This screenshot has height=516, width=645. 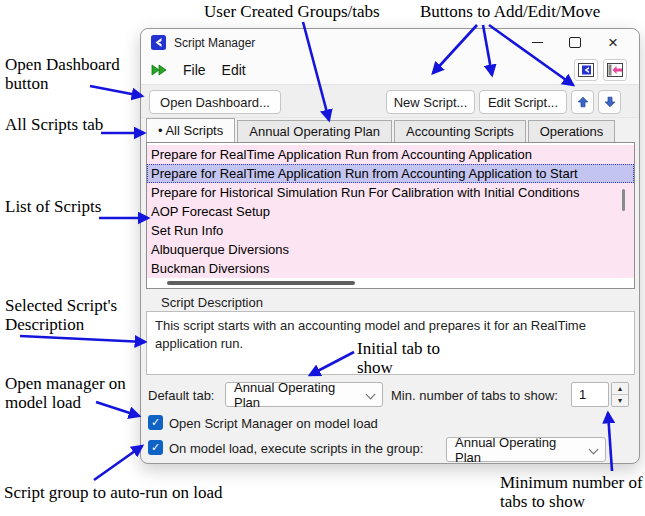 I want to click on move-up-button, so click(x=582, y=102).